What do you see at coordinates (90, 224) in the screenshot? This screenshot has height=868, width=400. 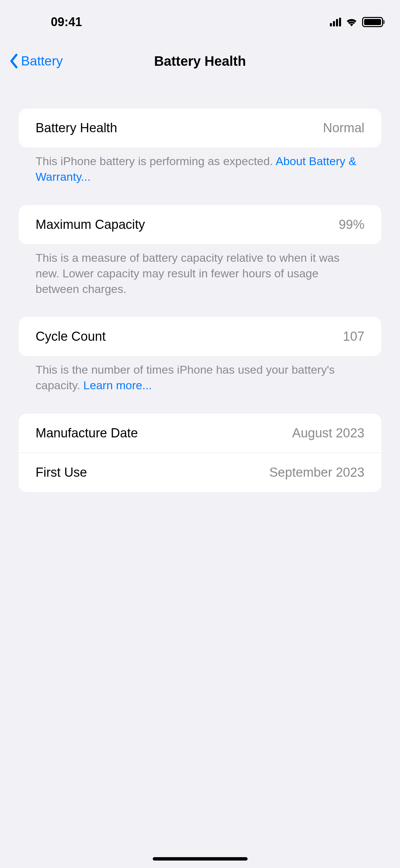 I see `maximum-capacity-label: Maximum Capacity` at bounding box center [90, 224].